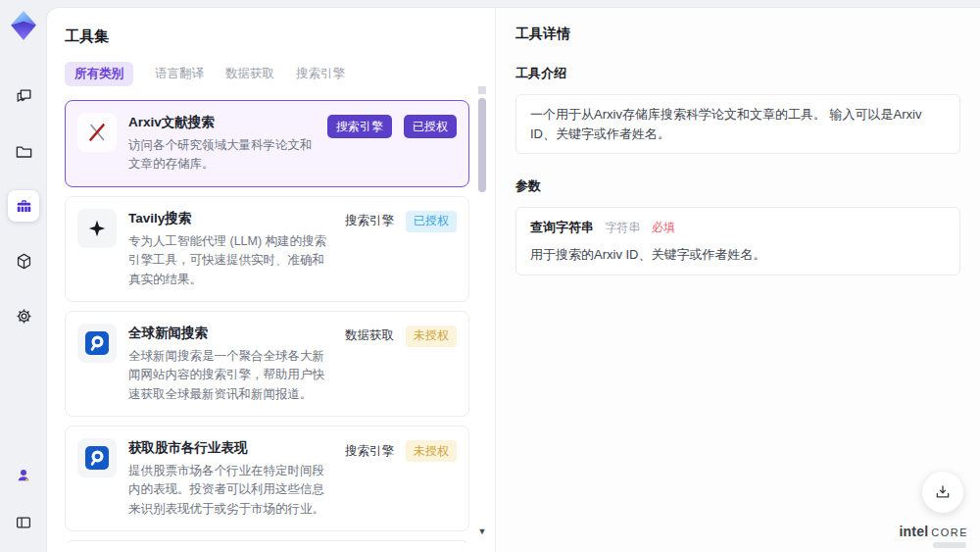 Image resolution: width=980 pixels, height=552 pixels. I want to click on category-tabs: 所有类别 语言翻译 数据获取 搜索引擎, so click(267, 75).